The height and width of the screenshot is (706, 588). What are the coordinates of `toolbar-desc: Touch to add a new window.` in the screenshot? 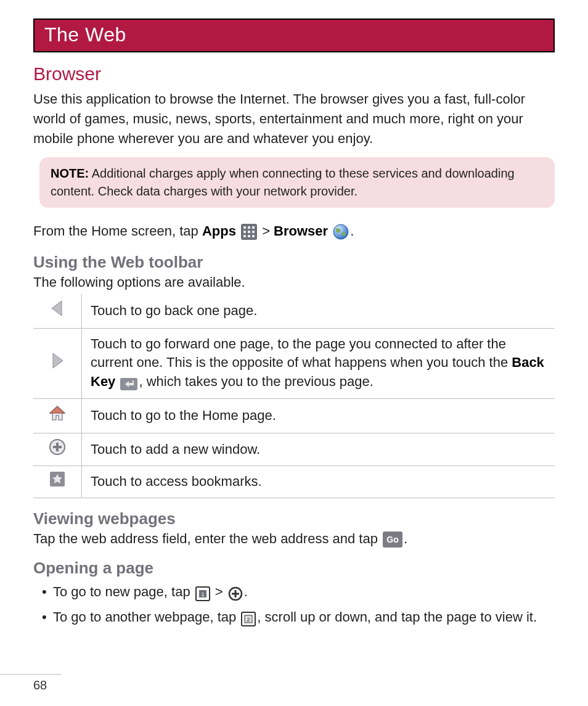 It's located at (319, 449).